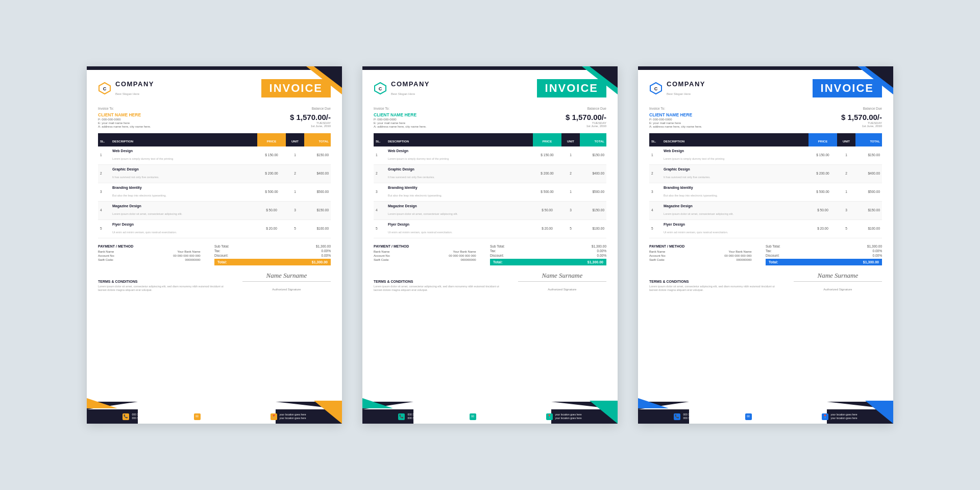  I want to click on cell-price: $ 50.00, so click(272, 210).